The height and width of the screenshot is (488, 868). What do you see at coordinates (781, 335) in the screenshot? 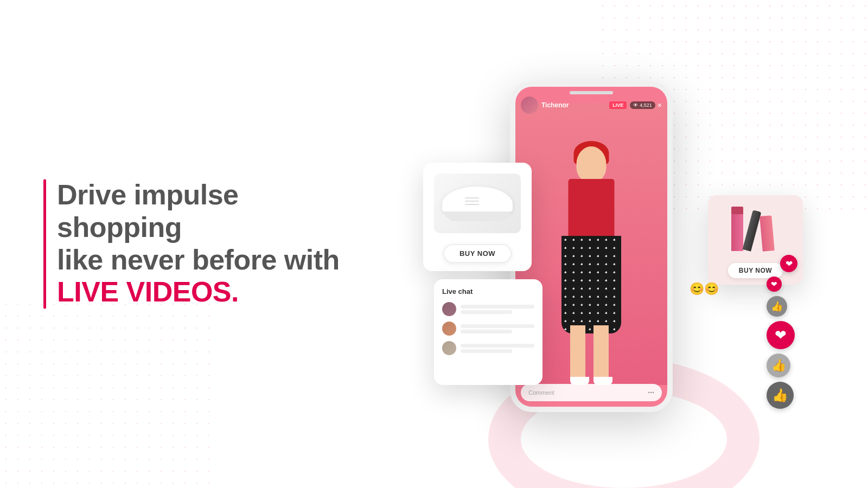
I see `heart-big-icon: ❤` at bounding box center [781, 335].